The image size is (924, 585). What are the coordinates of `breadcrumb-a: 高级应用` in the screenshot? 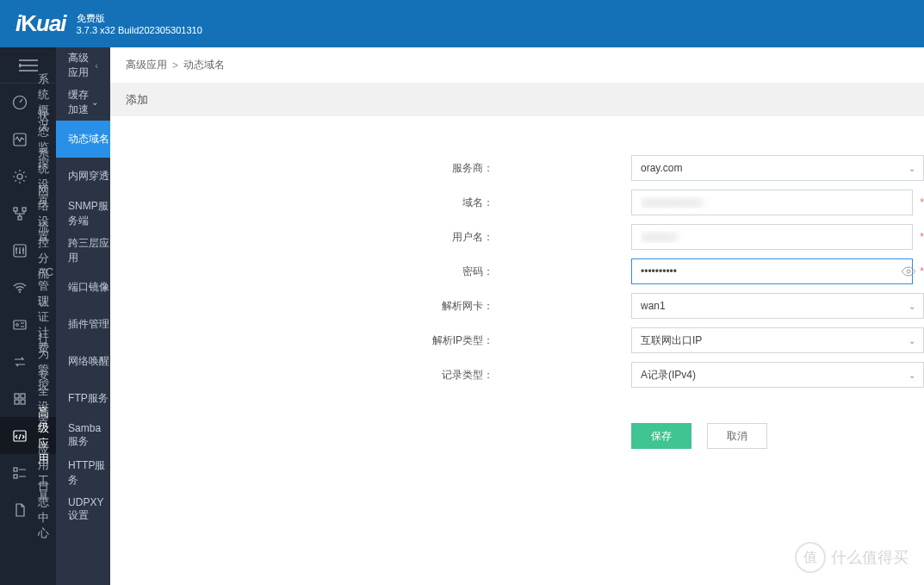 It's located at (146, 65).